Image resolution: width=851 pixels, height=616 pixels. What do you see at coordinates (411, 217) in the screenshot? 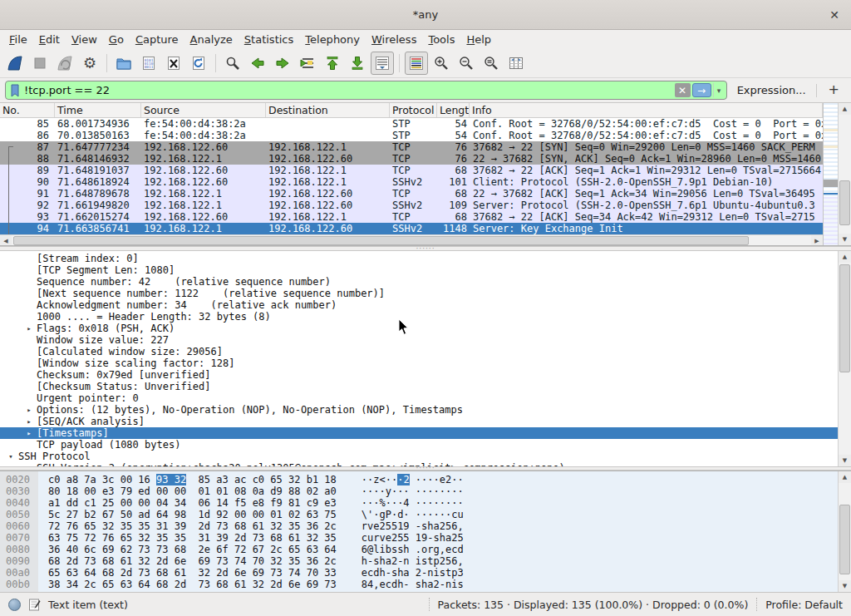
I see `packet-row-93: 9371.662015274192.168.122.60192.168.122.…` at bounding box center [411, 217].